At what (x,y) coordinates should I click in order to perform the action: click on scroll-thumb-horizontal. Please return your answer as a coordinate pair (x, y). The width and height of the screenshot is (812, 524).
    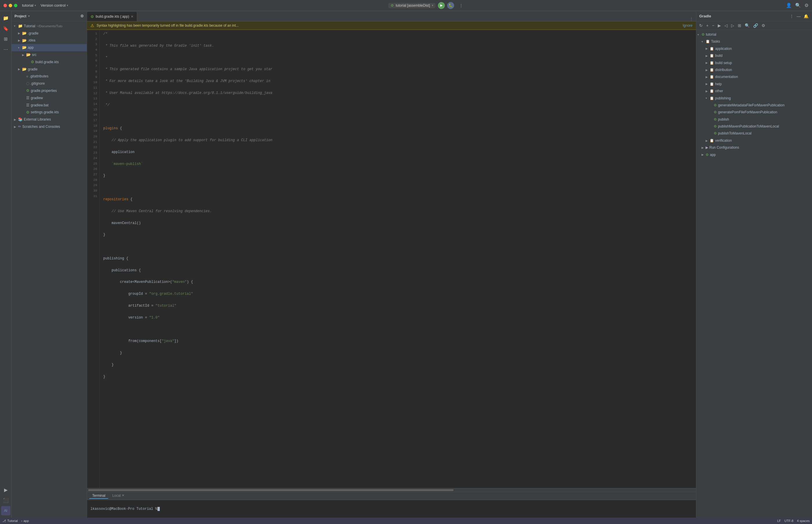
    Looking at the image, I should click on (271, 490).